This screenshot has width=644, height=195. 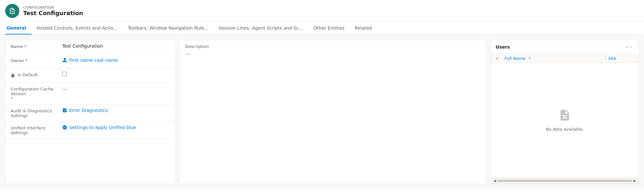 I want to click on name-value: Test Configuration, so click(x=116, y=46).